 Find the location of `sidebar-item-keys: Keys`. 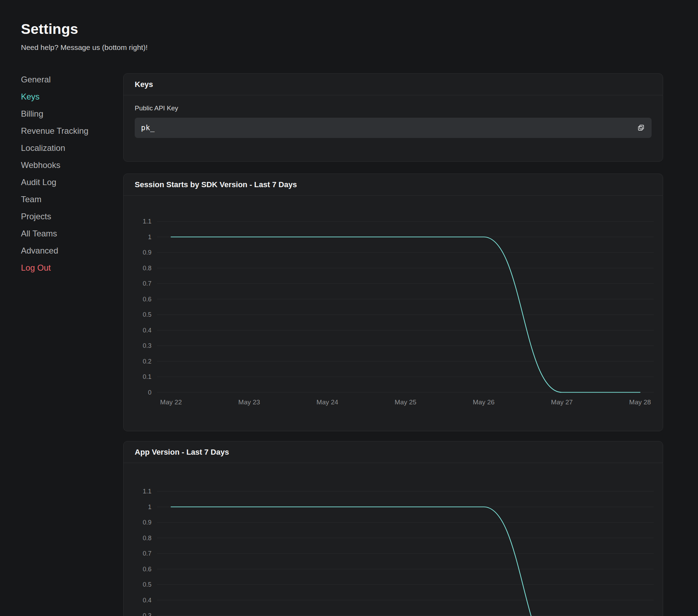

sidebar-item-keys: Keys is located at coordinates (70, 96).